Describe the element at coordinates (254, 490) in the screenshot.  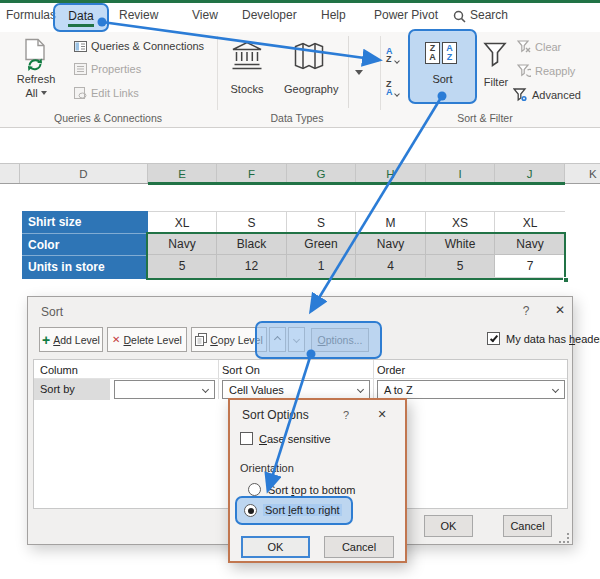
I see `sort-top-to-bottom-radio` at that location.